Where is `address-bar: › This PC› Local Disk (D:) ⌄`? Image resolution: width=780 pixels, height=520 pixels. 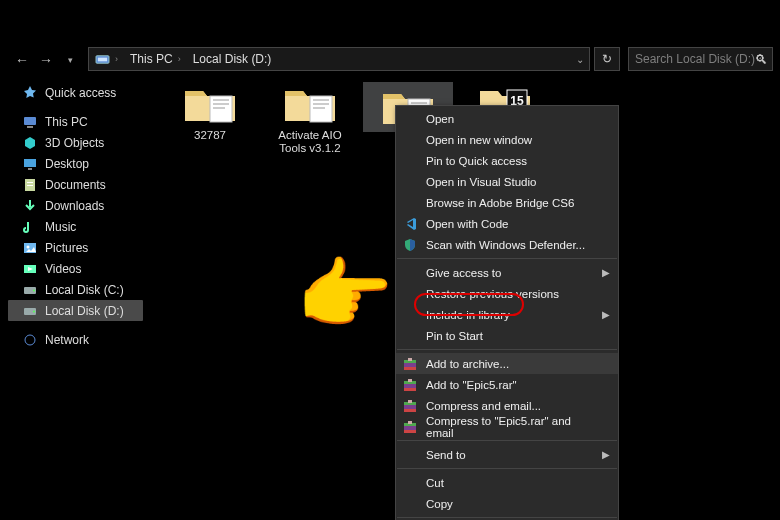 address-bar: › This PC› Local Disk (D:) ⌄ is located at coordinates (339, 59).